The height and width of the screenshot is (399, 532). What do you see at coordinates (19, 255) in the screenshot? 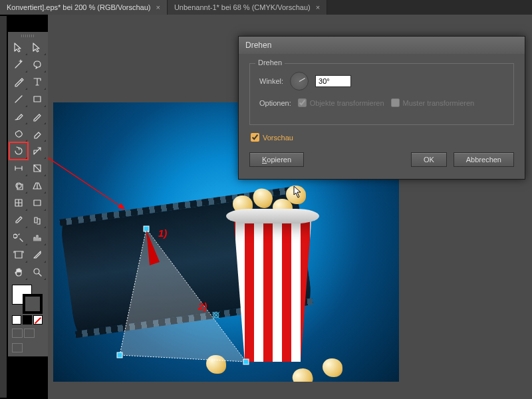
I see `tool-artboard` at bounding box center [19, 255].